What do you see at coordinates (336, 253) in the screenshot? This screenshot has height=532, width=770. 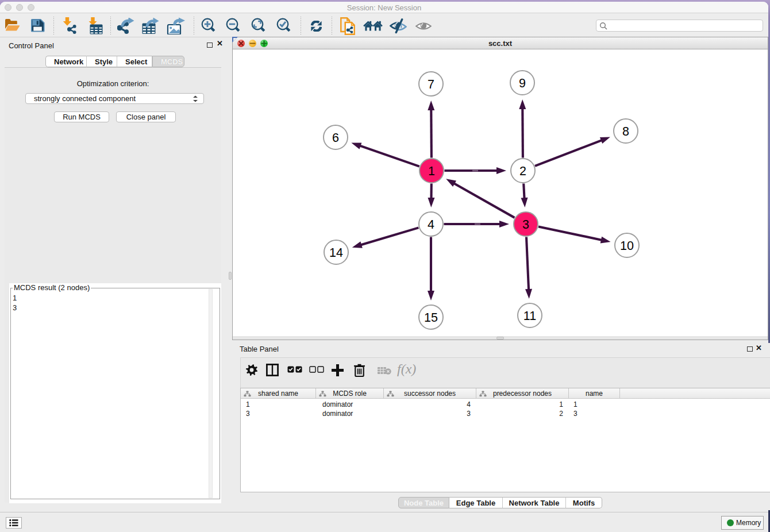 I see `svg-text: 14` at bounding box center [336, 253].